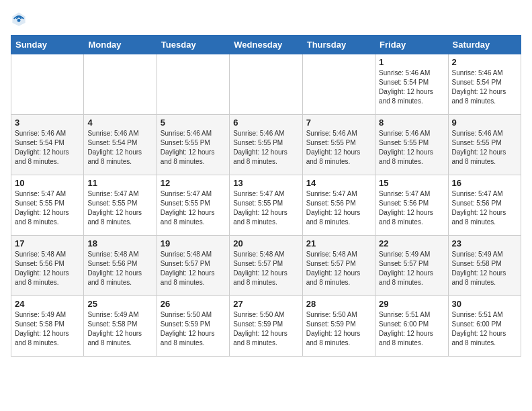 This screenshot has height=411, width=532. What do you see at coordinates (193, 243) in the screenshot?
I see `day-number: 19` at bounding box center [193, 243].